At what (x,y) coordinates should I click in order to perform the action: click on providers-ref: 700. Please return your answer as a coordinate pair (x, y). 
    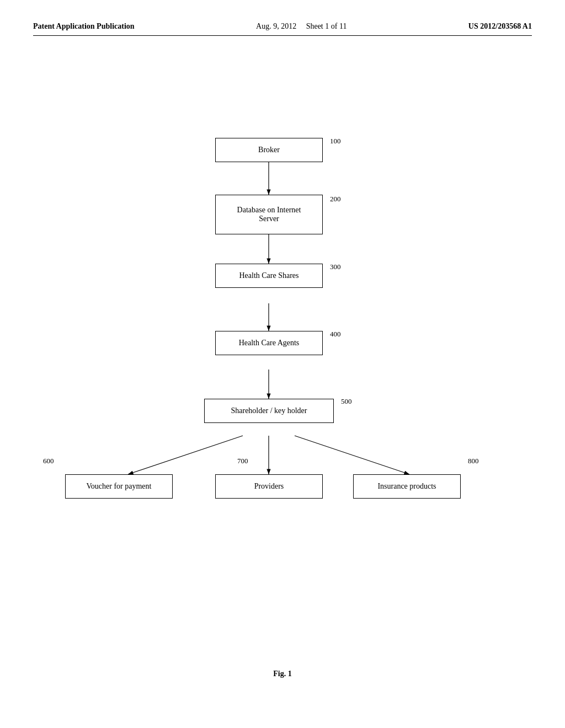
    Looking at the image, I should click on (243, 461).